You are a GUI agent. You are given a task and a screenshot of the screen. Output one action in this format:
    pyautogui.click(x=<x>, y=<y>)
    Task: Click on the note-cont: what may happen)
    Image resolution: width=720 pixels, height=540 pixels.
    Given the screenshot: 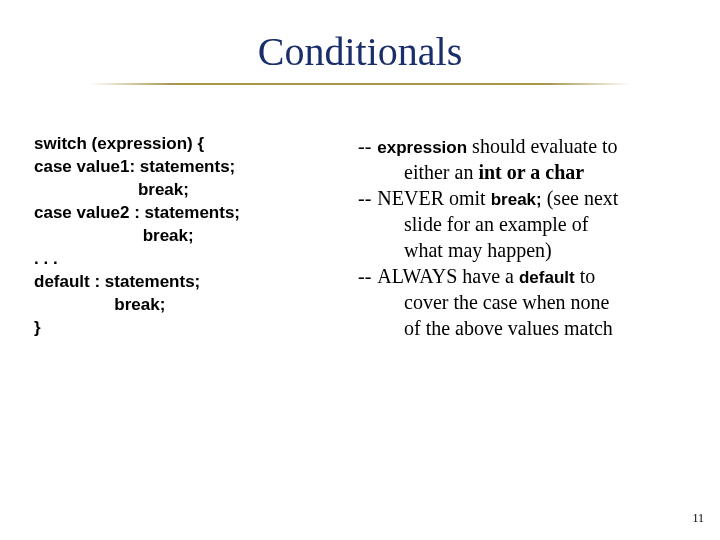 What is the action you would take?
    pyautogui.click(x=522, y=250)
    